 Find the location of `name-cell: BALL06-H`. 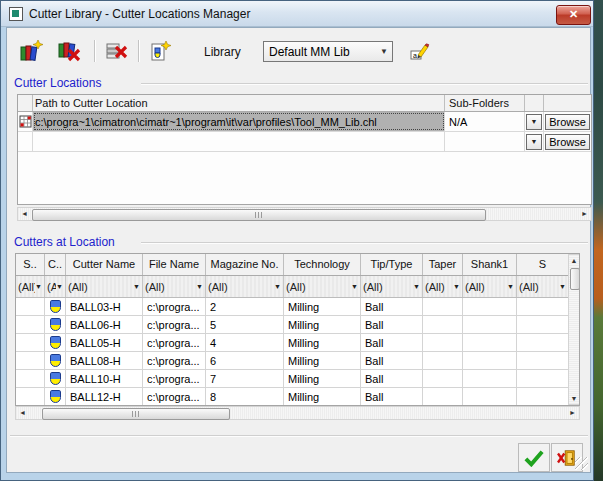

name-cell: BALL06-H is located at coordinates (104, 324).